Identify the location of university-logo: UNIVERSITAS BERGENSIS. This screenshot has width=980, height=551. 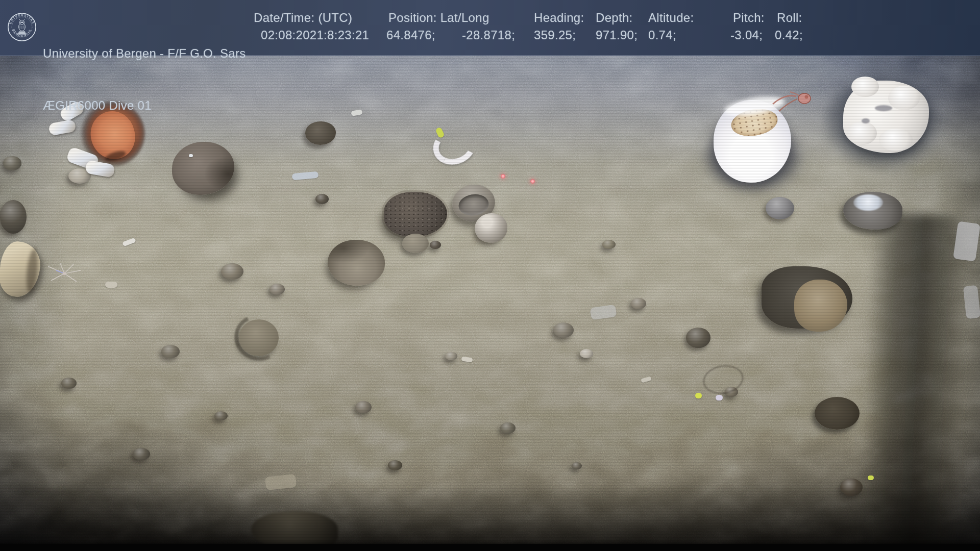
(22, 27).